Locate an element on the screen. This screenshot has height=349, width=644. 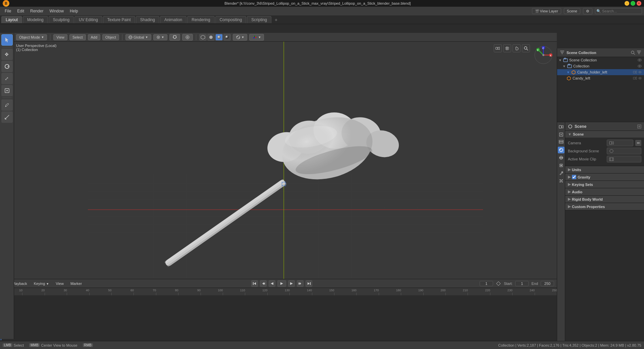
tab-compositing: Compositing is located at coordinates (231, 19).